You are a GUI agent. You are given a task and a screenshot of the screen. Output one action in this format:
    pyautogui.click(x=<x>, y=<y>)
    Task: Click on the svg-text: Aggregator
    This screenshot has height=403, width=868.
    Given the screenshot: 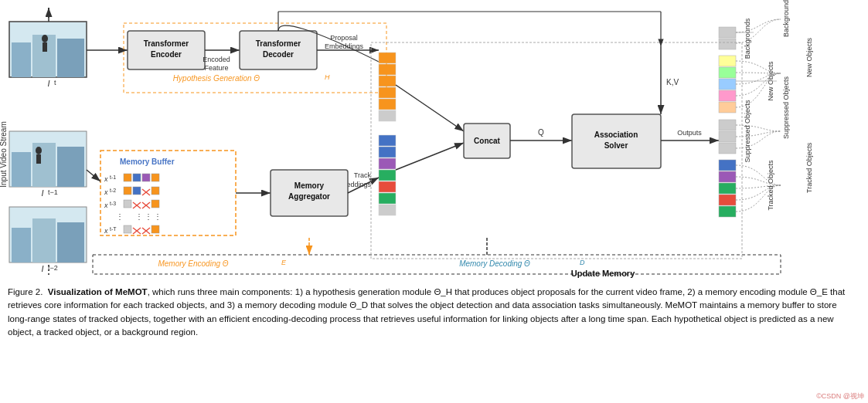 What is the action you would take?
    pyautogui.click(x=309, y=196)
    